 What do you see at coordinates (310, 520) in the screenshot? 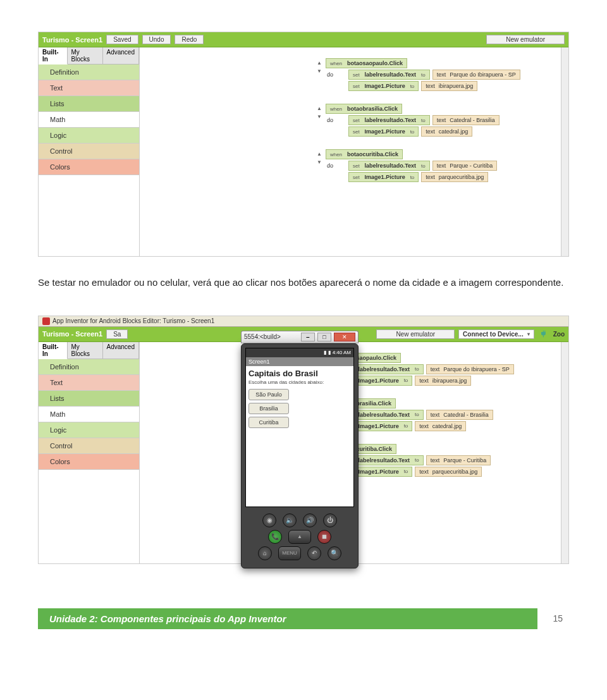
I see `hw-vol-up-button: 🔊` at bounding box center [310, 520].